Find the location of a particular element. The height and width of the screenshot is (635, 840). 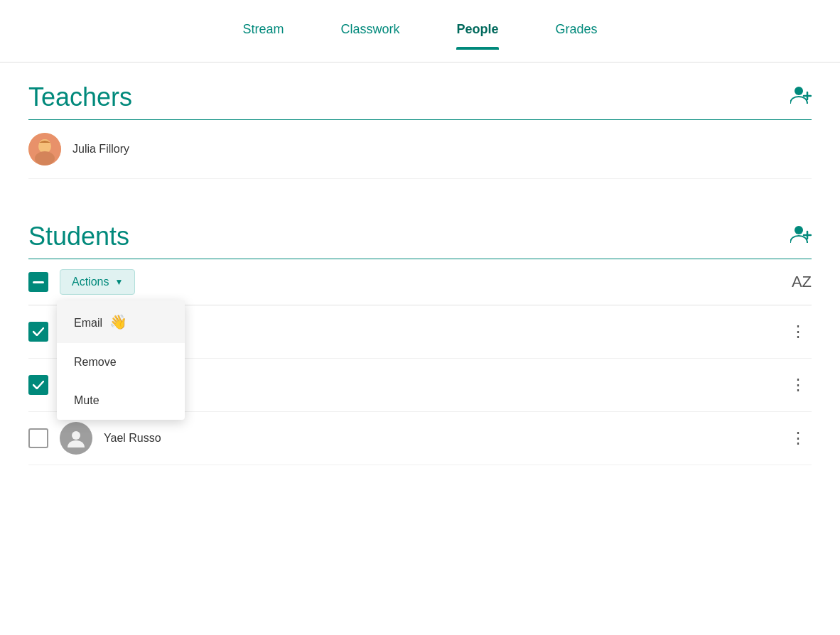

actions-row: Actions ▼ AZ Email 👋 Remove Mute is located at coordinates (420, 283).